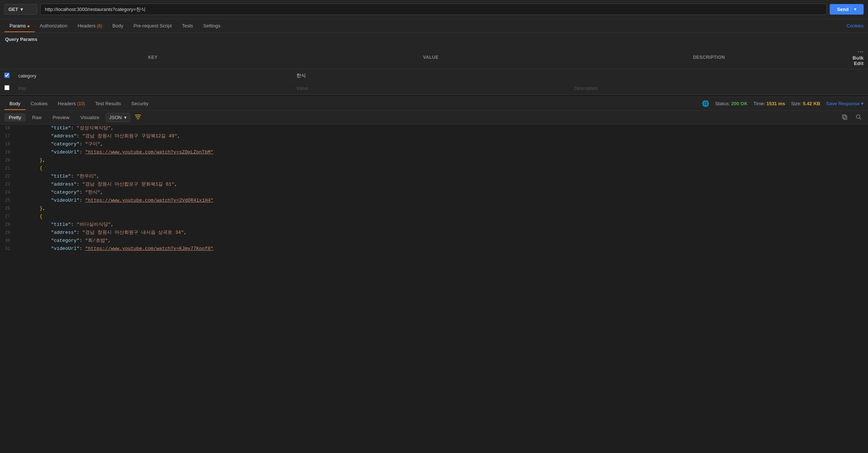 This screenshot has height=453, width=868. Describe the element at coordinates (7, 88) in the screenshot. I see `empty-checkbox` at that location.